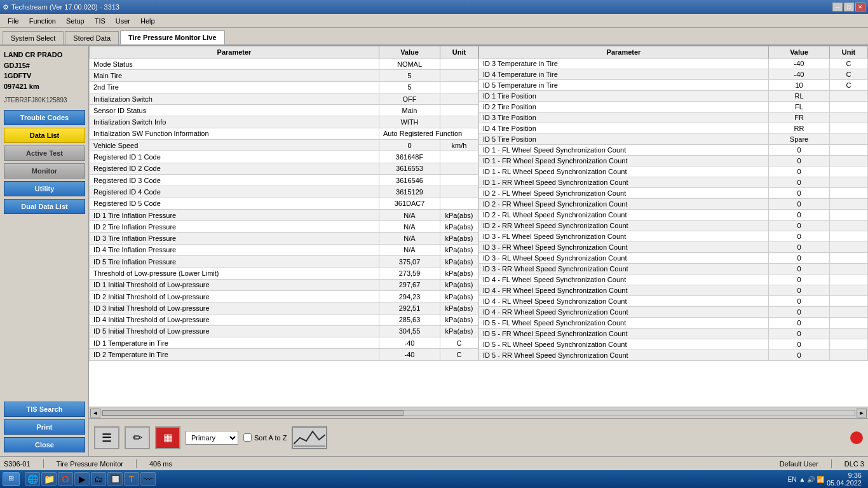 The width and height of the screenshot is (868, 488). I want to click on taskbar-media-icon: ▶, so click(82, 479).